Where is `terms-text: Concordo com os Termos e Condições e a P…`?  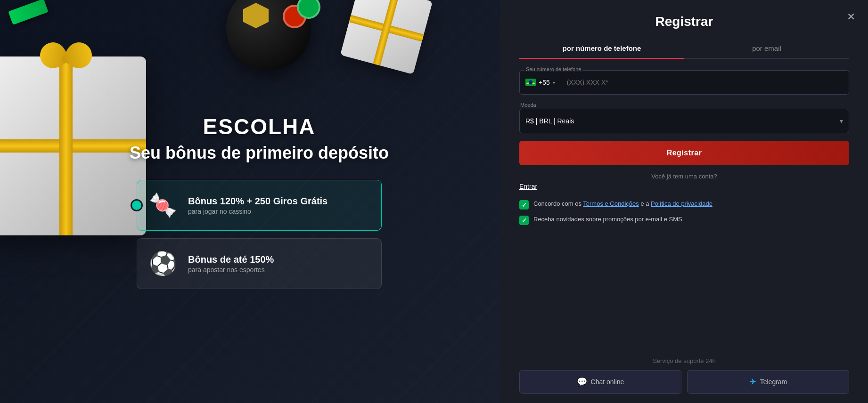 terms-text: Concordo com os Termos e Condições e a P… is located at coordinates (623, 204).